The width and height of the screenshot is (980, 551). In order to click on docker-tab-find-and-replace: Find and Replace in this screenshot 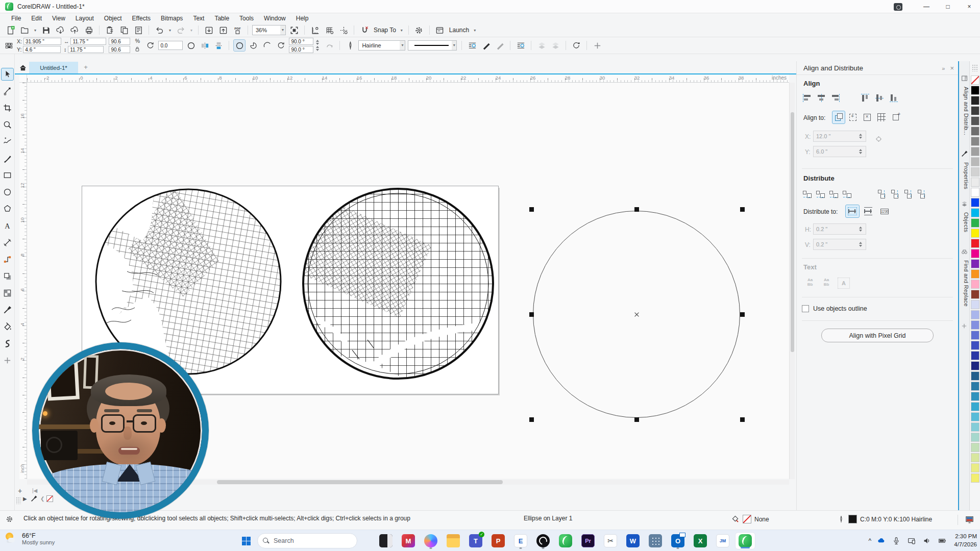, I will do `click(964, 284)`.